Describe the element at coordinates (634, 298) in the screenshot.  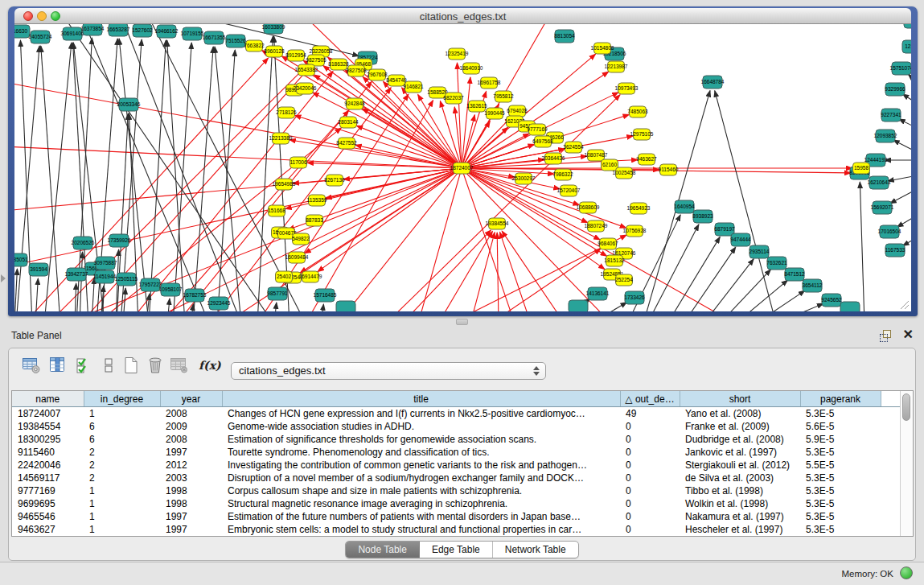
I see `graph-node: 1733426` at that location.